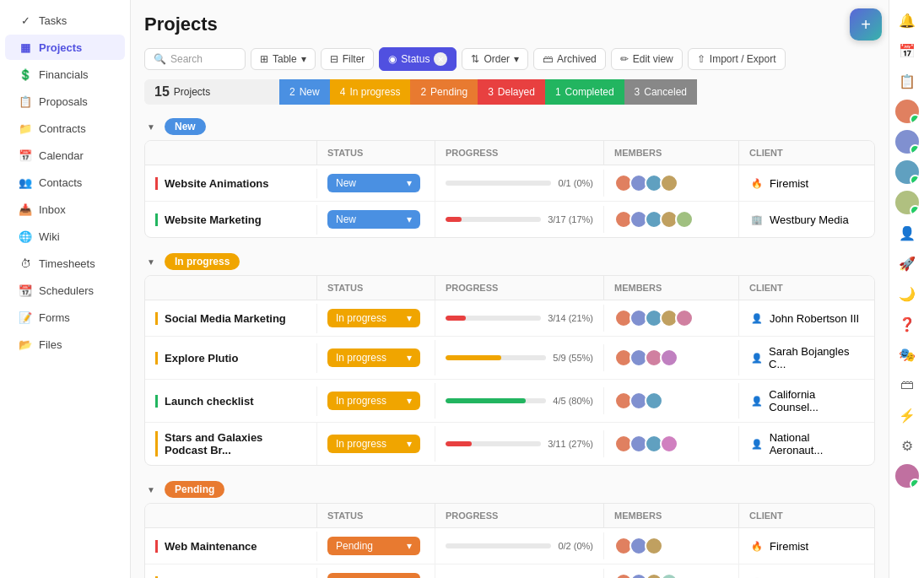 This screenshot has width=924, height=578. I want to click on progress-cell: 0/1 (0%), so click(520, 183).